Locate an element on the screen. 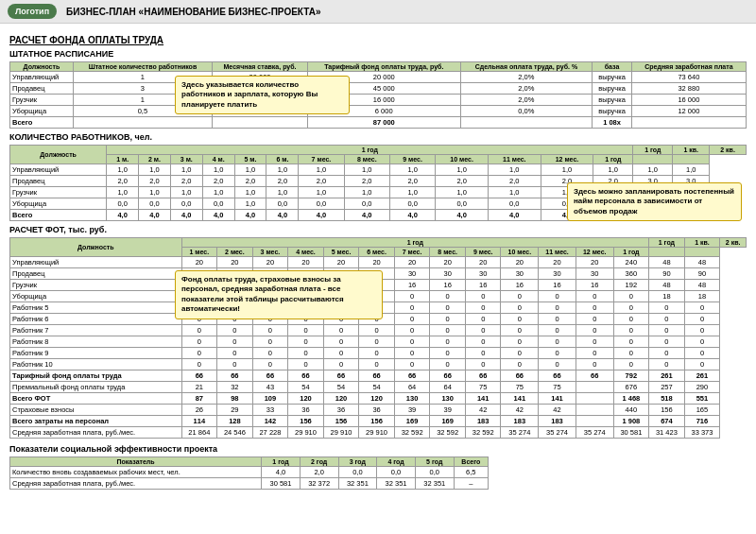 This screenshot has height=534, width=756. table-row: Уборщица 0,5 12 000 6 000 0,0% выручка 1… is located at coordinates (378, 112).